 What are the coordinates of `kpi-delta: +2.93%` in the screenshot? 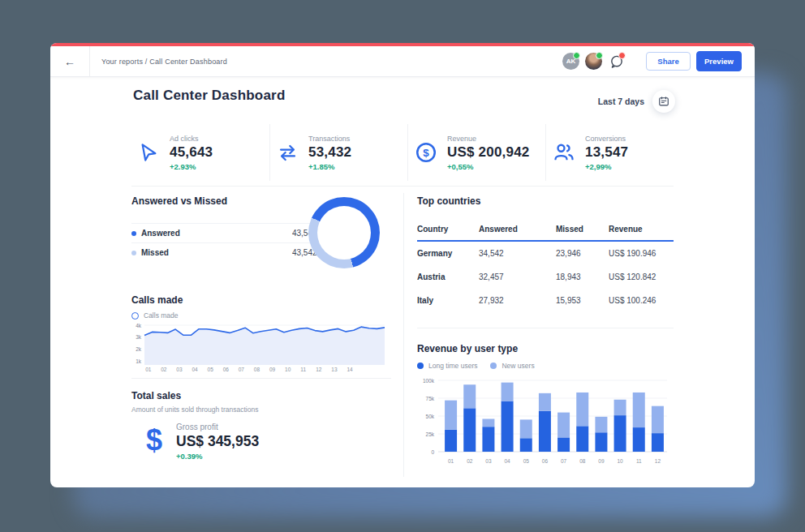 It's located at (192, 167).